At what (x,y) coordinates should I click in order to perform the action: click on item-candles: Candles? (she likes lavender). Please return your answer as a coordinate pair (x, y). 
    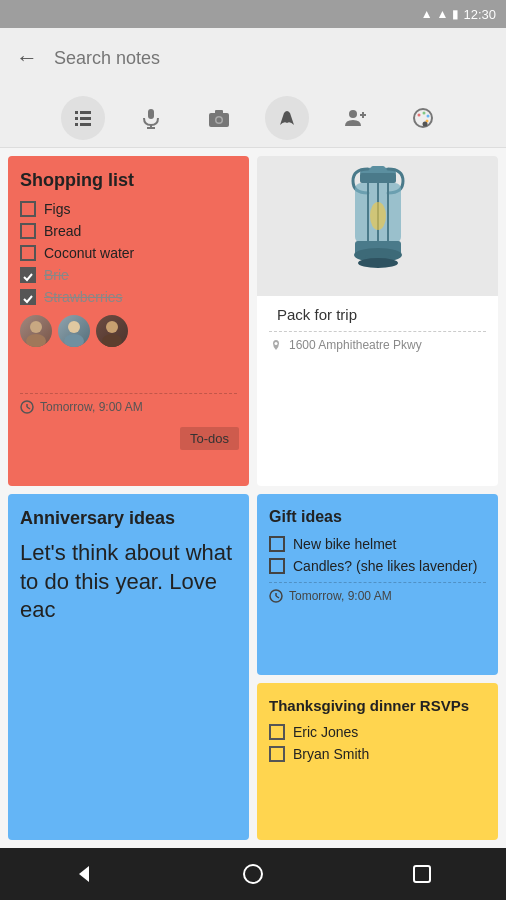
    Looking at the image, I should click on (385, 566).